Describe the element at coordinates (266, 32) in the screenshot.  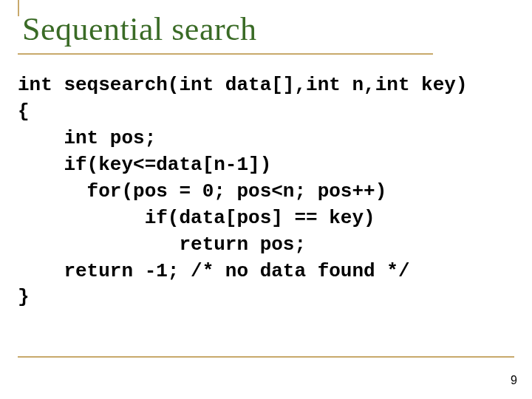
I see `title-area: Sequential search` at that location.